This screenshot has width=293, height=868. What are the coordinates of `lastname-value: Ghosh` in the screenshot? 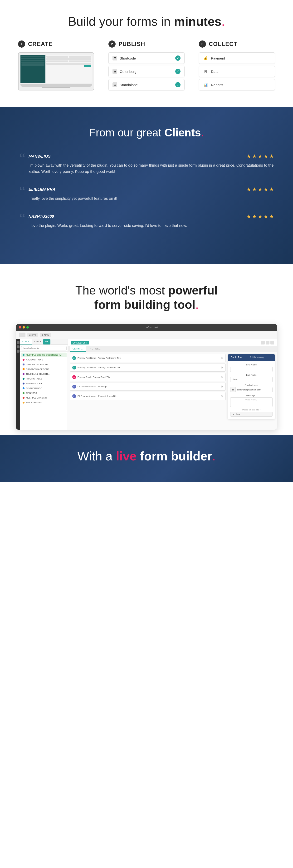 It's located at (235, 379).